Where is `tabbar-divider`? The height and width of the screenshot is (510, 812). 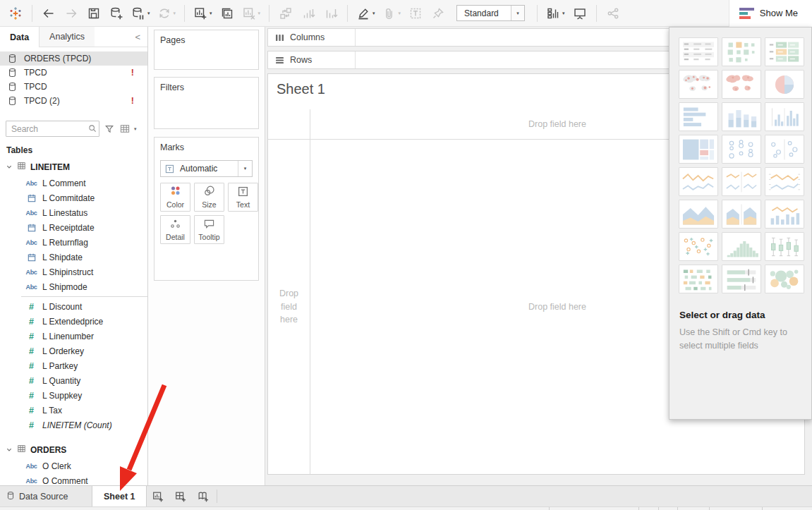 tabbar-divider is located at coordinates (217, 497).